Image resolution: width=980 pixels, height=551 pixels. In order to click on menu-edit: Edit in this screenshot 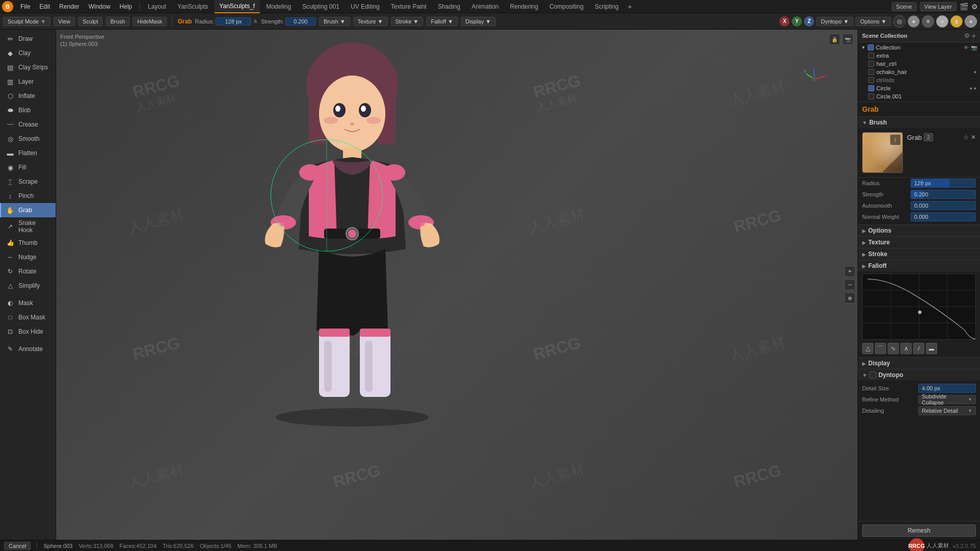, I will do `click(45, 7)`.